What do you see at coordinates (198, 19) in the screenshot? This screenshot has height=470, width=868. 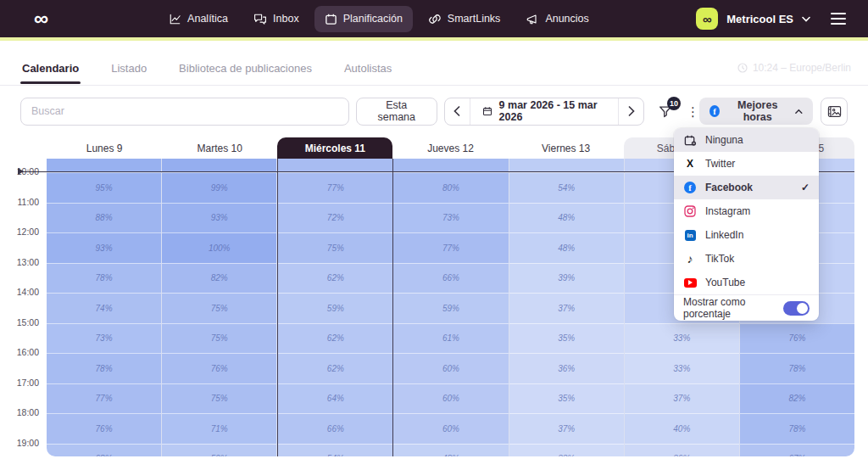 I see `nav-item-analitica: Analítica` at bounding box center [198, 19].